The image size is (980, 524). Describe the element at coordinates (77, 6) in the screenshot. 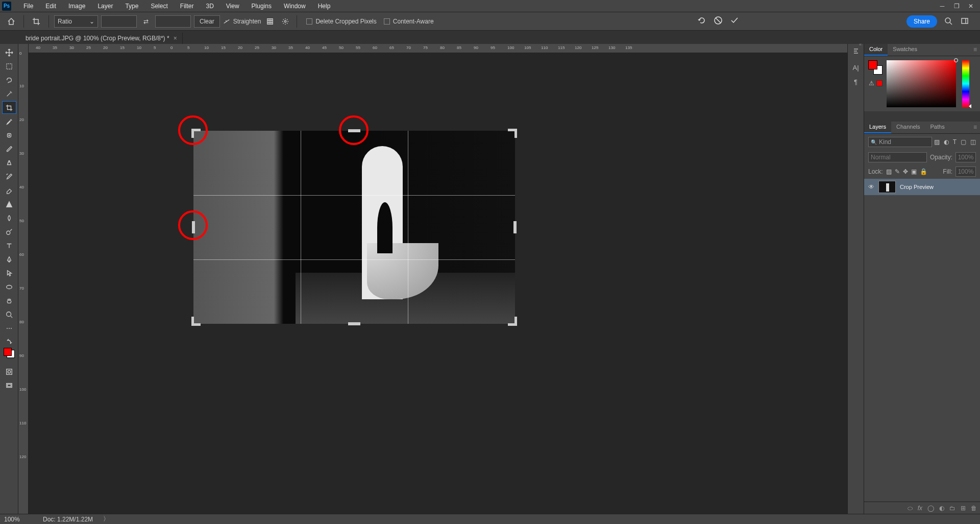

I see `menu-image: Image` at that location.